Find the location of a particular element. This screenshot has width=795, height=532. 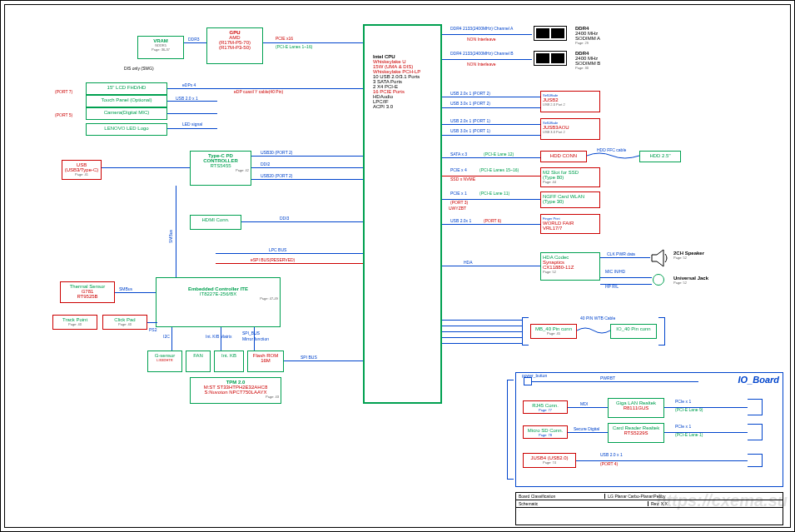

usb-typec-wire is located at coordinates (146, 168).